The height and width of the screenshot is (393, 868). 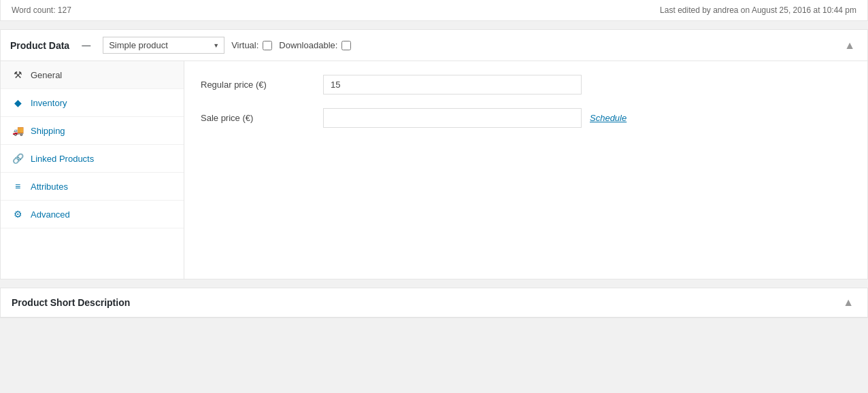 I want to click on header-dash: —, so click(x=86, y=45).